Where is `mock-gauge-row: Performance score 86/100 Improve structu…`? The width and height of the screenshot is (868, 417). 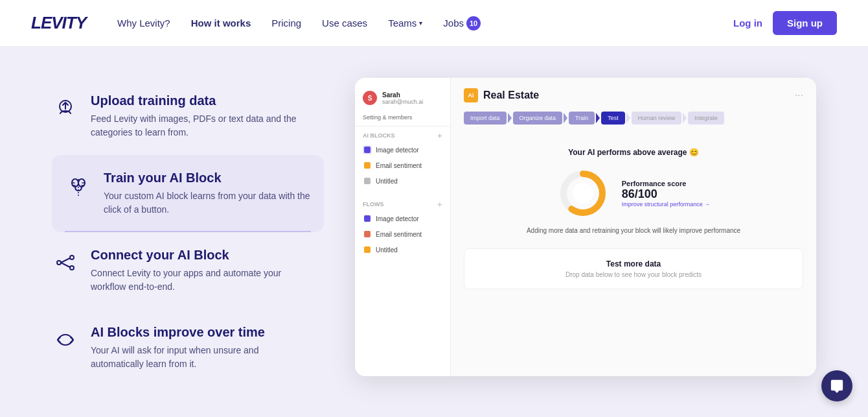 mock-gauge-row: Performance score 86/100 Improve structu… is located at coordinates (634, 193).